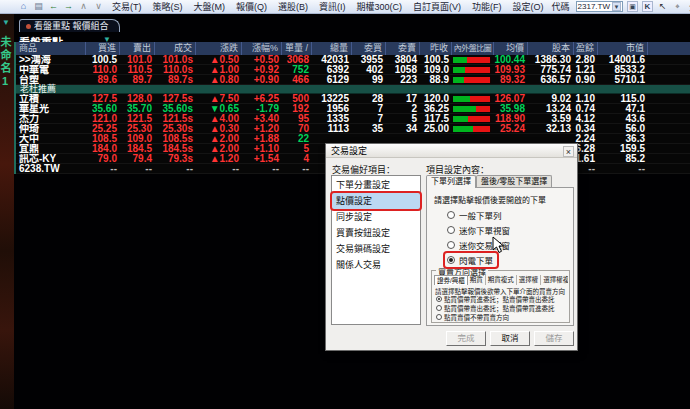  Describe the element at coordinates (6, 22) in the screenshot. I see `side-dropdown-icon: ▼` at that location.